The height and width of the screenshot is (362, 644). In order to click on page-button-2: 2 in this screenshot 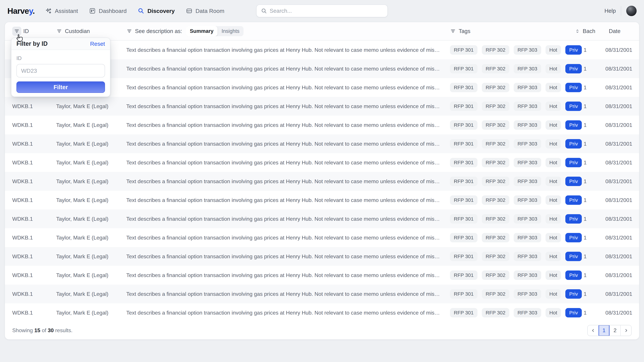, I will do `click(615, 331)`.